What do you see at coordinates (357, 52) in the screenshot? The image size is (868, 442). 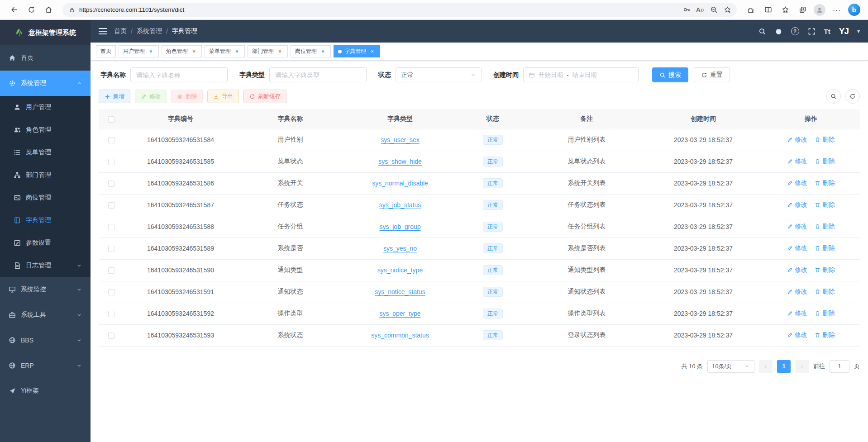 I see `tab-6: 字典管理` at bounding box center [357, 52].